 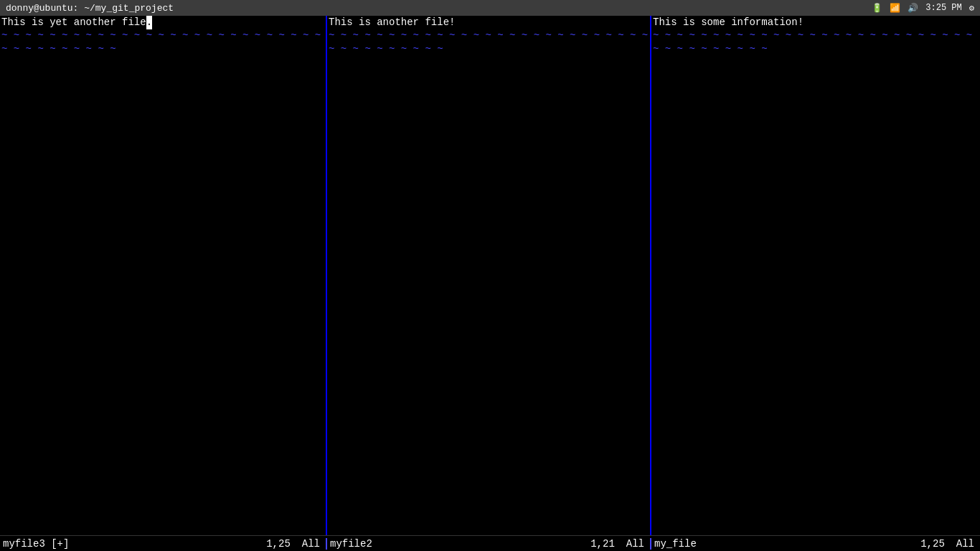 What do you see at coordinates (816, 544) in the screenshot?
I see `status-pane3: my_file 1,25 All` at bounding box center [816, 544].